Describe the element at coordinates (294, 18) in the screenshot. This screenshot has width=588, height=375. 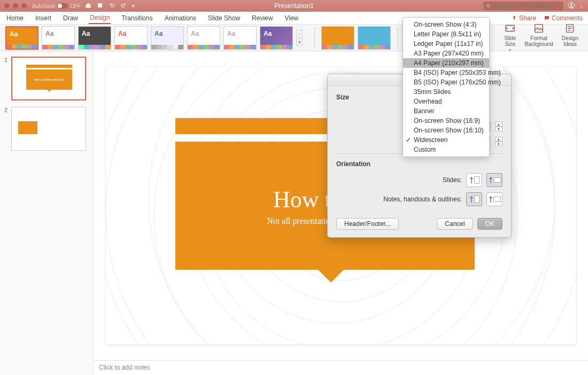
I see `ribbon-tabs: Home Insert Draw Design Transitions Anim…` at that location.